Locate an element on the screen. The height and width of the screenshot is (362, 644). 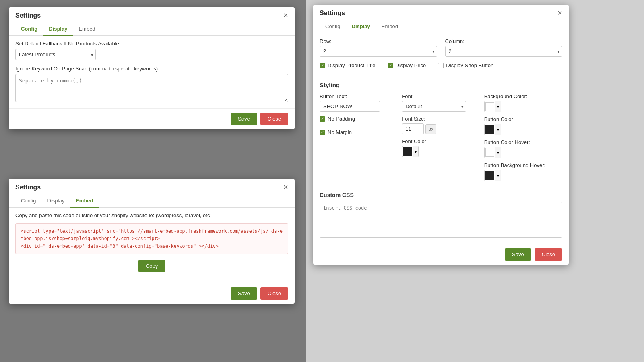
font-select: Default Arial Georgia Verdana is located at coordinates (434, 106).